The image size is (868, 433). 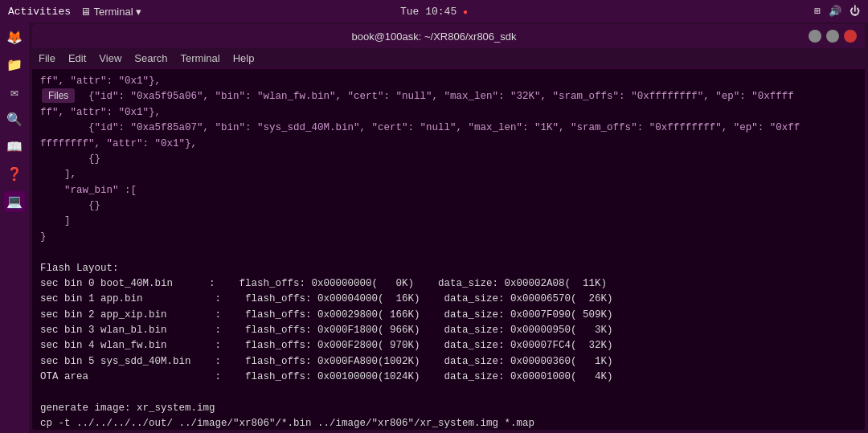 What do you see at coordinates (833, 36) in the screenshot?
I see `maximize-button` at bounding box center [833, 36].